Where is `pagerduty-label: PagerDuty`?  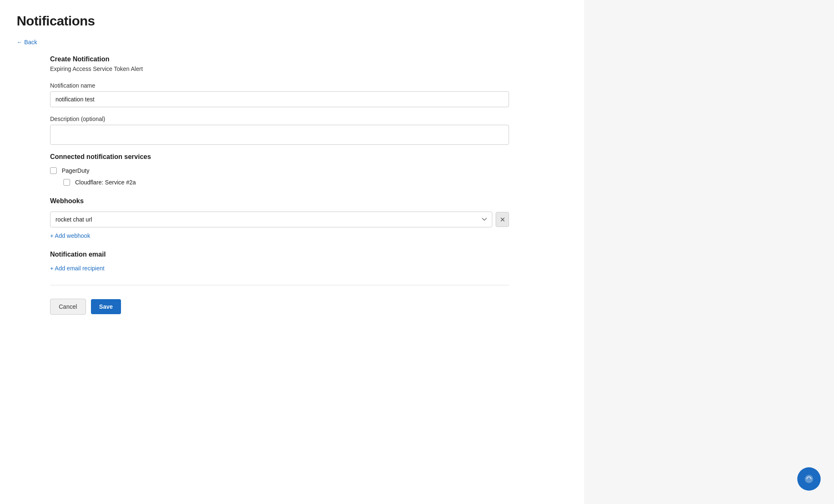
pagerduty-label: PagerDuty is located at coordinates (76, 171).